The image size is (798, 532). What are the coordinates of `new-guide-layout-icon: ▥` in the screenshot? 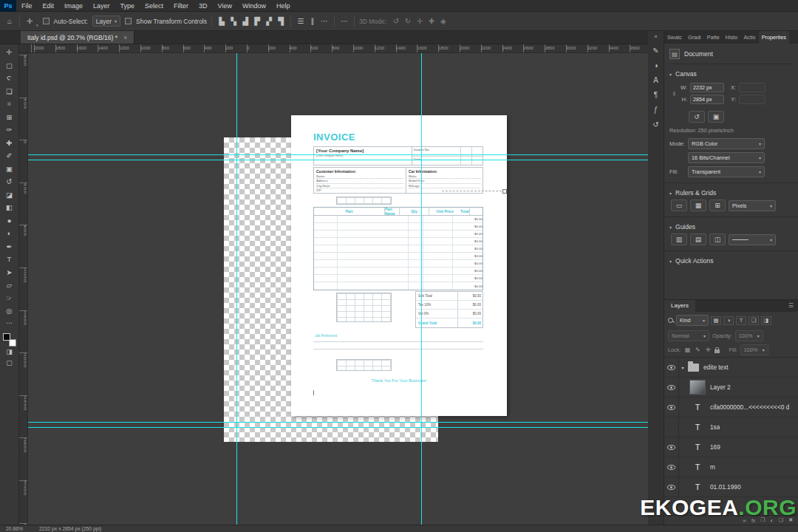 It's located at (679, 239).